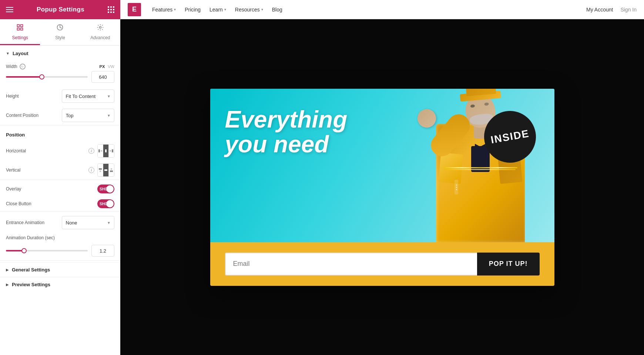 The width and height of the screenshot is (644, 355). Describe the element at coordinates (60, 189) in the screenshot. I see `overlay-row: Overlay SHOW` at that location.